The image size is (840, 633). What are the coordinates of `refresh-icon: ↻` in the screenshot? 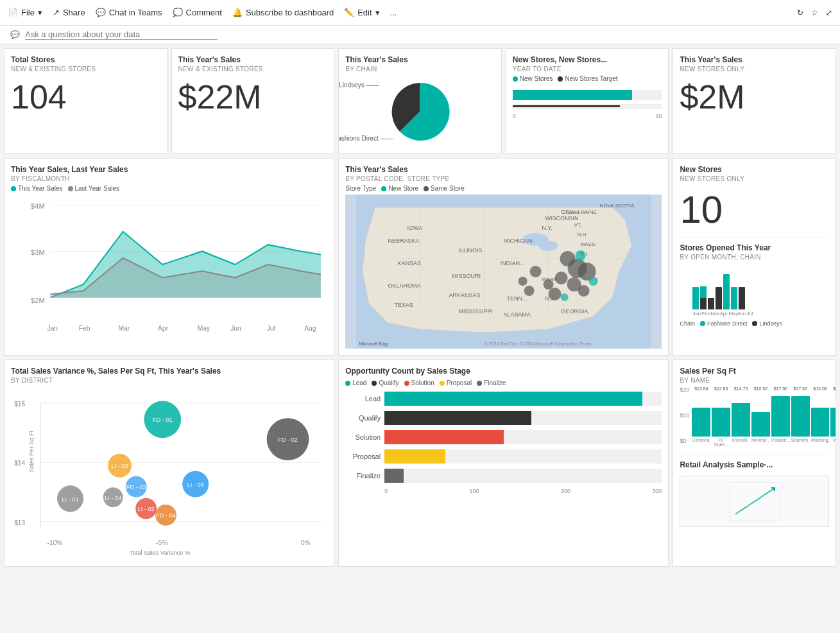 It's located at (800, 13).